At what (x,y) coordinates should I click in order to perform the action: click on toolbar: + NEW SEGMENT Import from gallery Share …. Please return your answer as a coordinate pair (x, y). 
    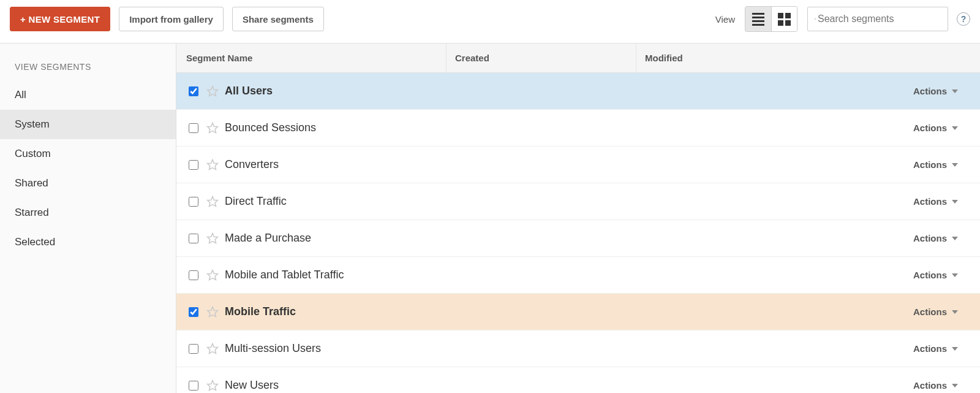
    Looking at the image, I should click on (490, 22).